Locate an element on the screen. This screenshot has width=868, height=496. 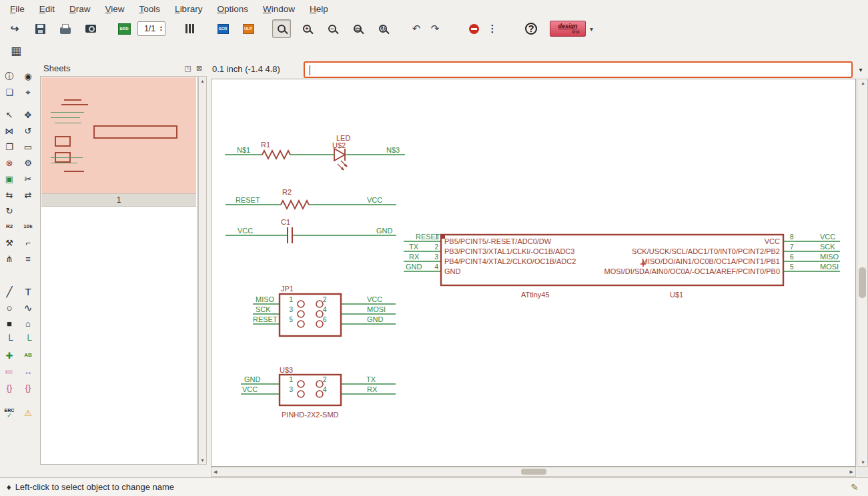
menu-window: Window is located at coordinates (279, 9).